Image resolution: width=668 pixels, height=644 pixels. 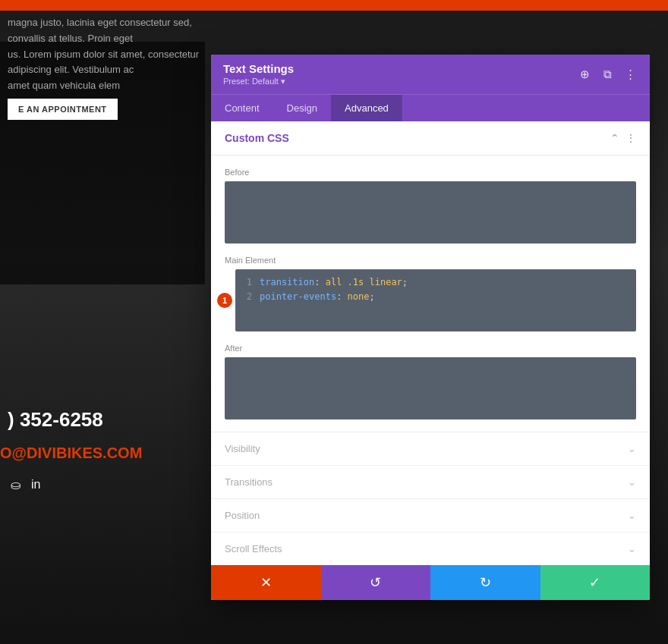 What do you see at coordinates (430, 482) in the screenshot?
I see `transitions-section: Transitions ⌄` at bounding box center [430, 482].